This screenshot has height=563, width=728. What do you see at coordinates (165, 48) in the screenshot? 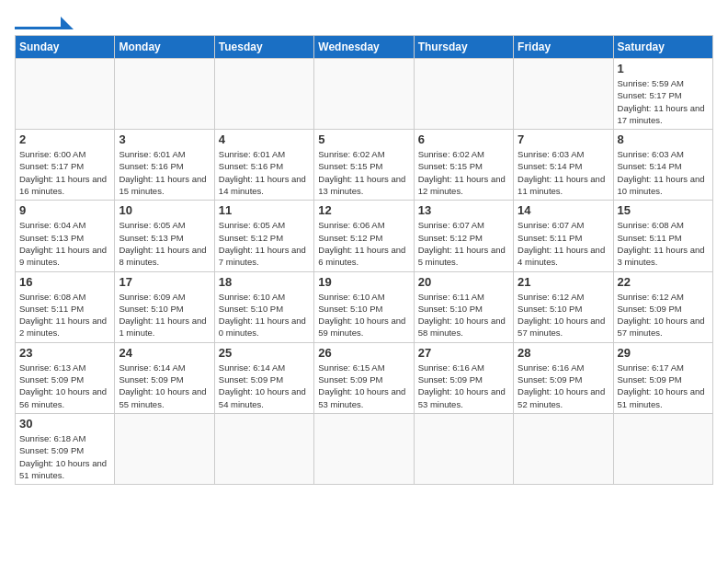
I see `calendar-header-monday: Monday` at bounding box center [165, 48].